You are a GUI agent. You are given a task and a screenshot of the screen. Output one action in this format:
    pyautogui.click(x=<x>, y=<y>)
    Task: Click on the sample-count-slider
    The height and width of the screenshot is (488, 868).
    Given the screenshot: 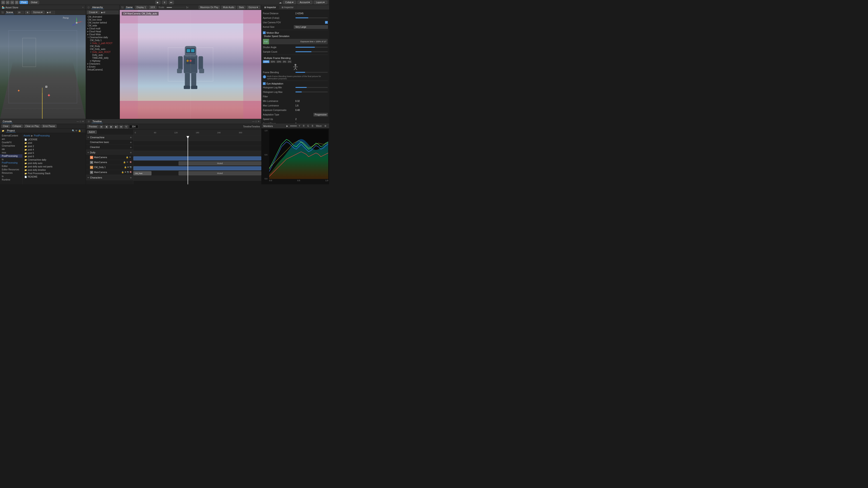 What is the action you would take?
    pyautogui.click(x=312, y=52)
    